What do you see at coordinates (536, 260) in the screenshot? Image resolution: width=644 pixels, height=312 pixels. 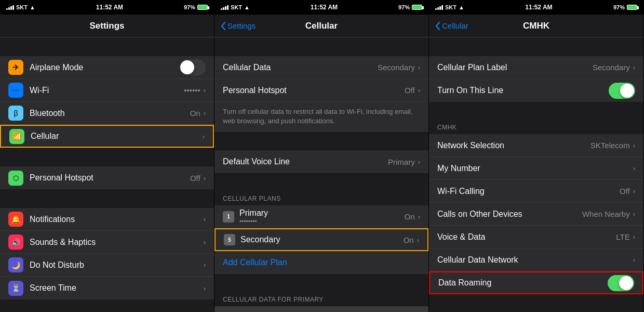 I see `cellular-data-network-item: Cellular Data Network ›` at bounding box center [536, 260].